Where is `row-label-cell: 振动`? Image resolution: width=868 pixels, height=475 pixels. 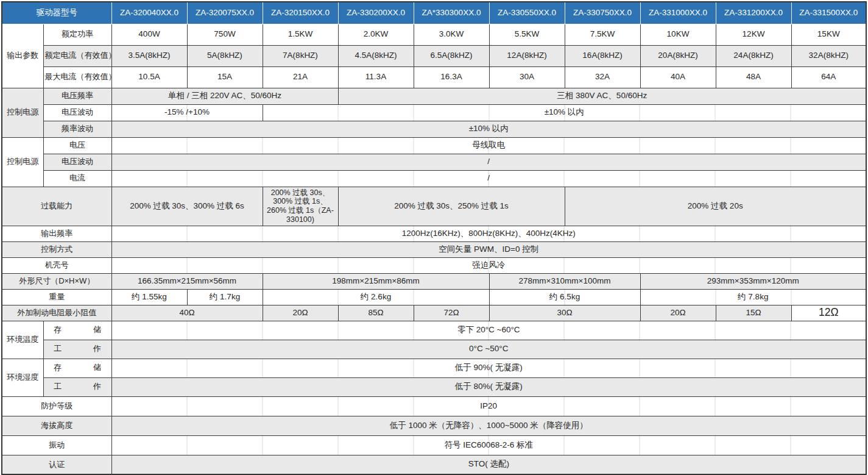
row-label-cell: 振动 is located at coordinates (57, 445).